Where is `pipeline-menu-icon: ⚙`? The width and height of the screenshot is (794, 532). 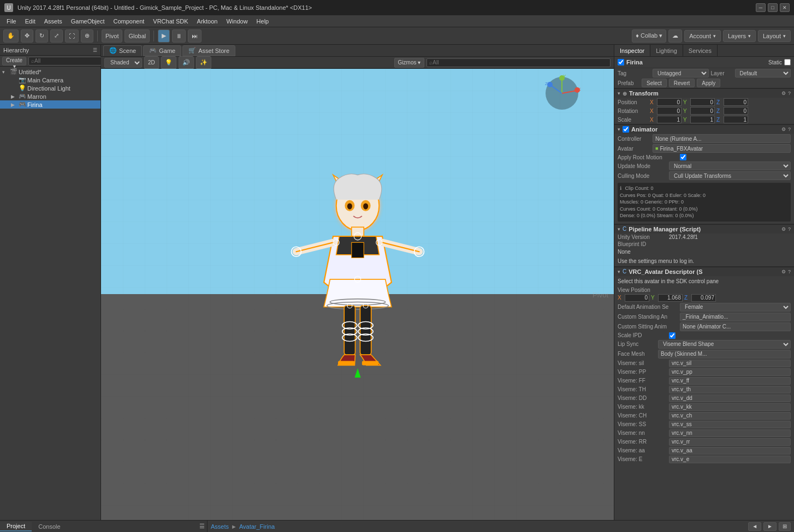 pipeline-menu-icon: ⚙ is located at coordinates (784, 229).